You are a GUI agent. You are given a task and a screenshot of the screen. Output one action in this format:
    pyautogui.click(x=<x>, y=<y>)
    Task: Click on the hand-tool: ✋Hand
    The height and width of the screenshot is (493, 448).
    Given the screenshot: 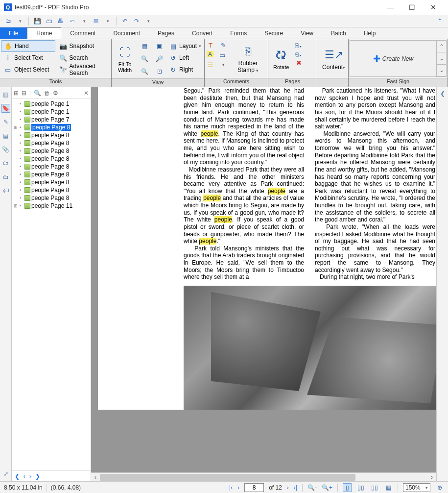 What is the action you would take?
    pyautogui.click(x=28, y=46)
    